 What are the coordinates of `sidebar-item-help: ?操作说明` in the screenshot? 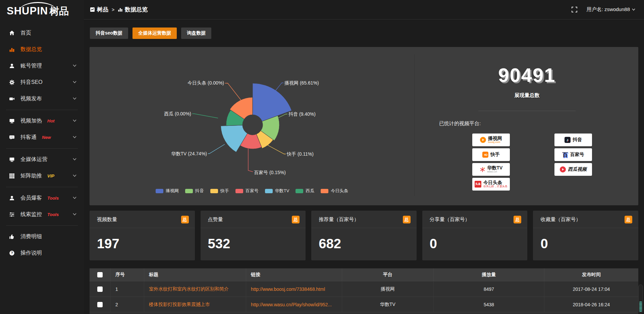 It's located at (42, 253).